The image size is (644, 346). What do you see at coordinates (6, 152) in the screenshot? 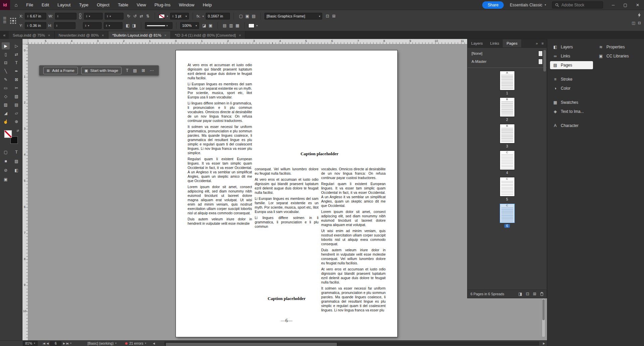
I see `formatting-affects-container-icon: ▢` at bounding box center [6, 152].